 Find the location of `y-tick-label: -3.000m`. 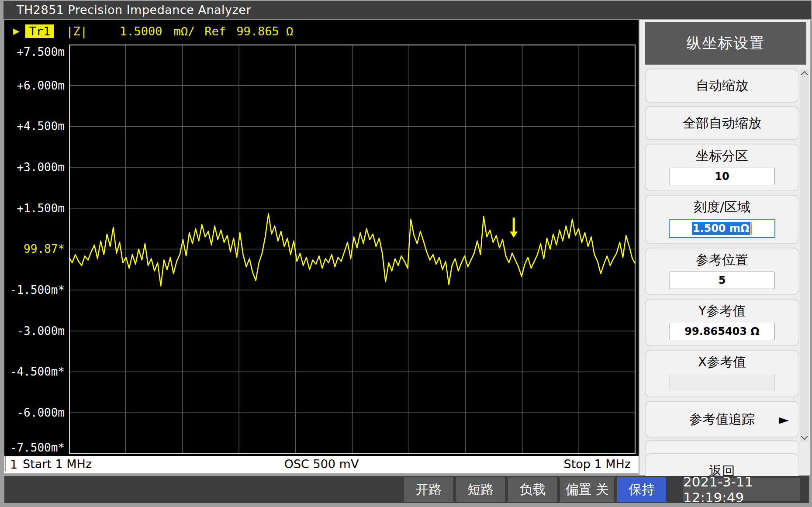

y-tick-label: -3.000m is located at coordinates (35, 331).